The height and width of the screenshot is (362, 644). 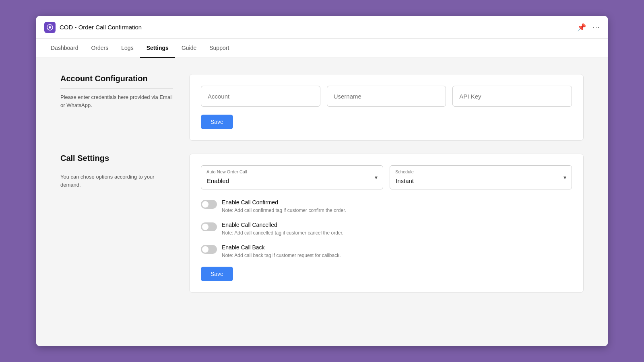 I want to click on nav-item-support: Support, so click(x=219, y=48).